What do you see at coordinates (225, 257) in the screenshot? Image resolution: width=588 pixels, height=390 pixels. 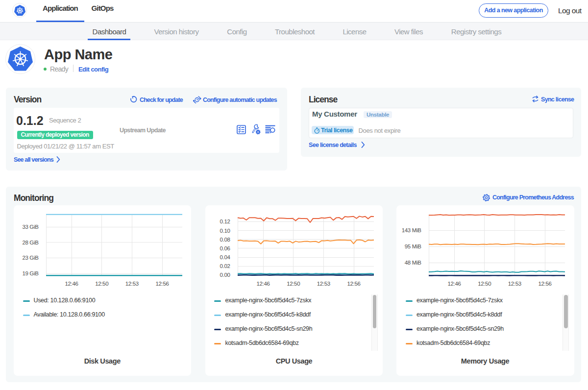 I see `svg-text: 0.04` at bounding box center [225, 257].